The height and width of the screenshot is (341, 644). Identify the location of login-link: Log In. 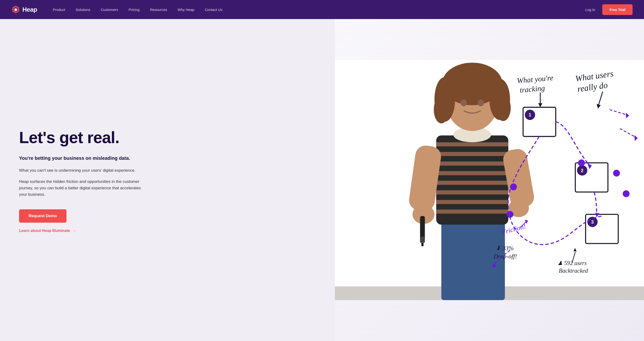
(590, 9).